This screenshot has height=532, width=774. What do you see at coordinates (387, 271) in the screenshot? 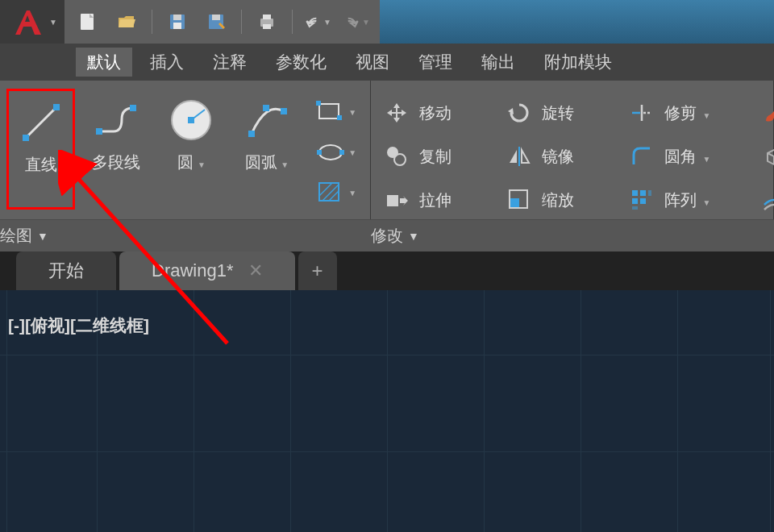
I see `document-tabs: 开始 Drawing1* ✕ +` at bounding box center [387, 271].